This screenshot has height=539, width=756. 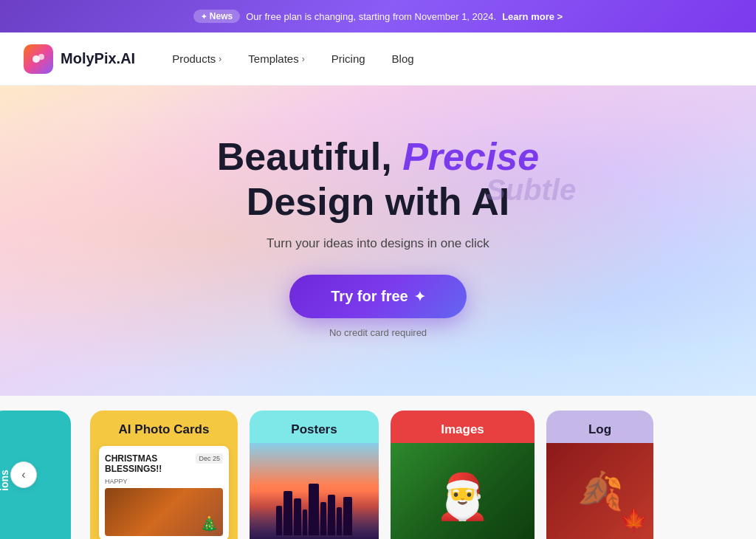 I want to click on logo-text: MolyPix.AI, so click(x=97, y=59).